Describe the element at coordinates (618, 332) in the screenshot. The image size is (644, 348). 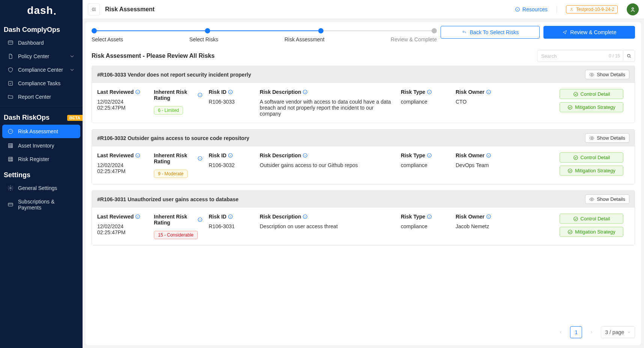
I see `page-size-select: 3 / page` at that location.